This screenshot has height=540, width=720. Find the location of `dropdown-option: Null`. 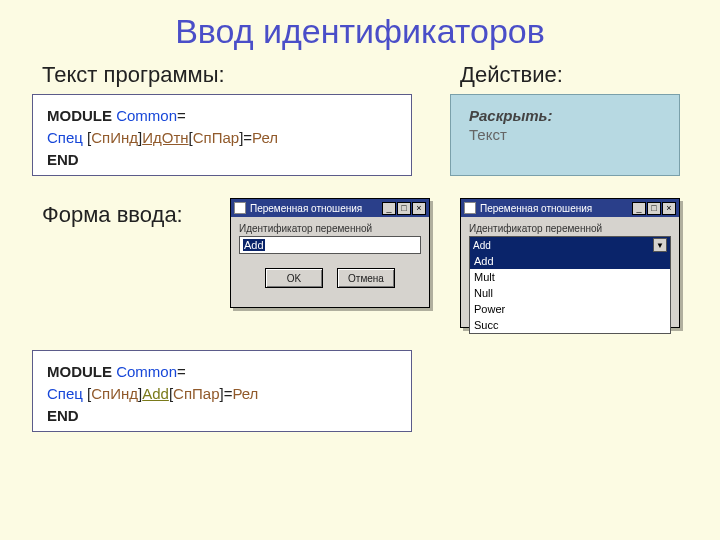

dropdown-option: Null is located at coordinates (570, 293).